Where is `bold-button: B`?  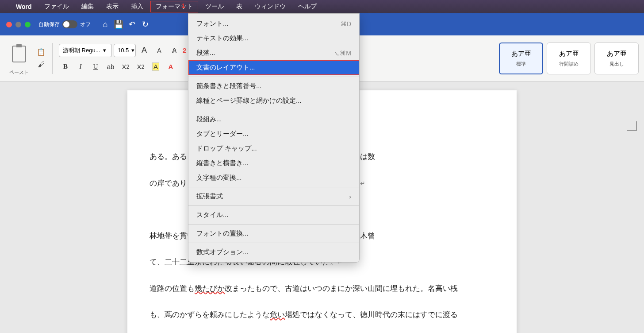
bold-button: B is located at coordinates (65, 67).